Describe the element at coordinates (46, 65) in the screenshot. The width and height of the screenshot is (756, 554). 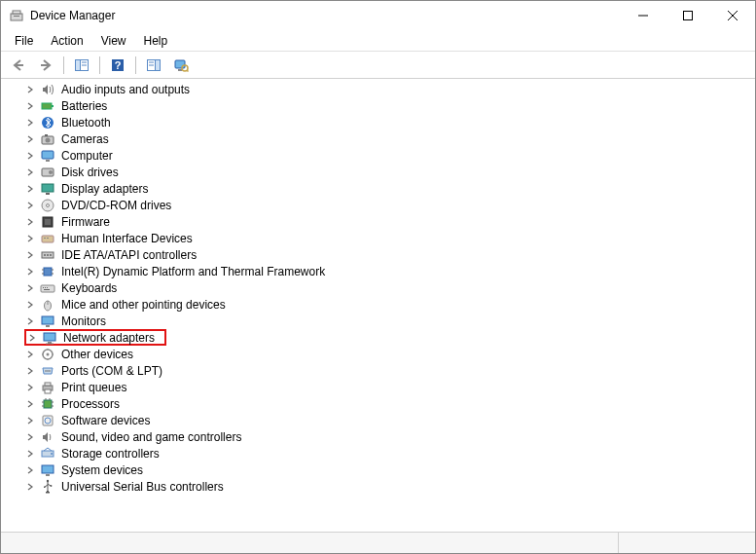
I see `forward-button` at that location.